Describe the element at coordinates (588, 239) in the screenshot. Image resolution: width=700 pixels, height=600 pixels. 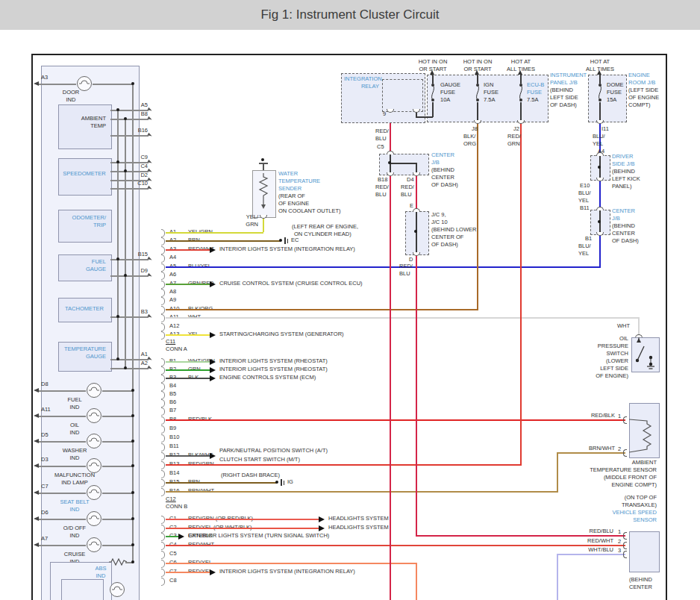
I see `b1-pin: B1` at that location.